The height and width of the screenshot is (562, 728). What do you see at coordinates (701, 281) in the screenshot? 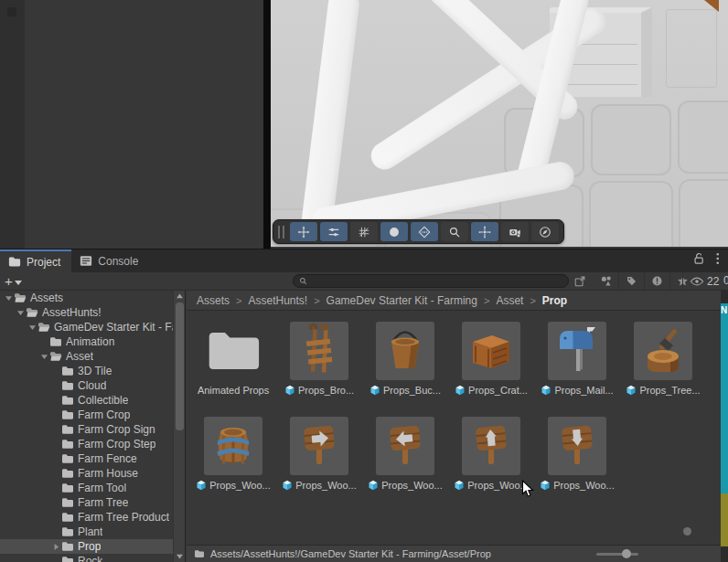
I see `visibility-toggle: 22` at bounding box center [701, 281].